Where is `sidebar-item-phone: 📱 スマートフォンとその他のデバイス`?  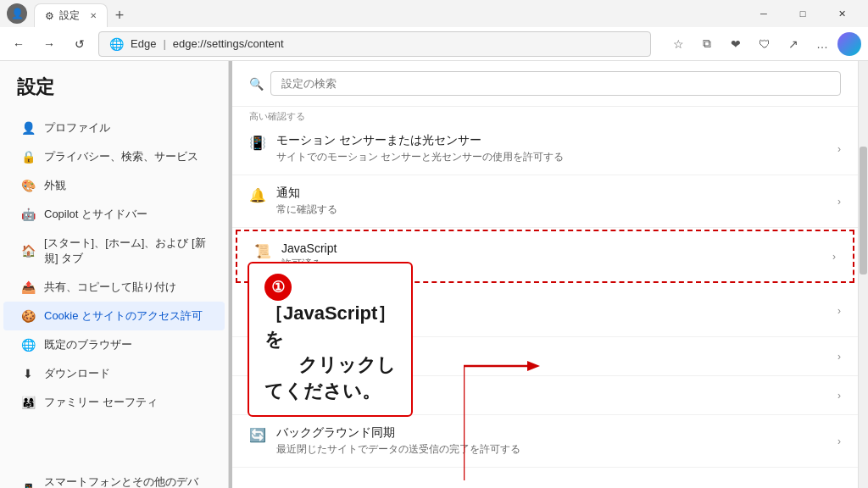 sidebar-item-phone: 📱 スマートフォンとその他のデバイス is located at coordinates (114, 478).